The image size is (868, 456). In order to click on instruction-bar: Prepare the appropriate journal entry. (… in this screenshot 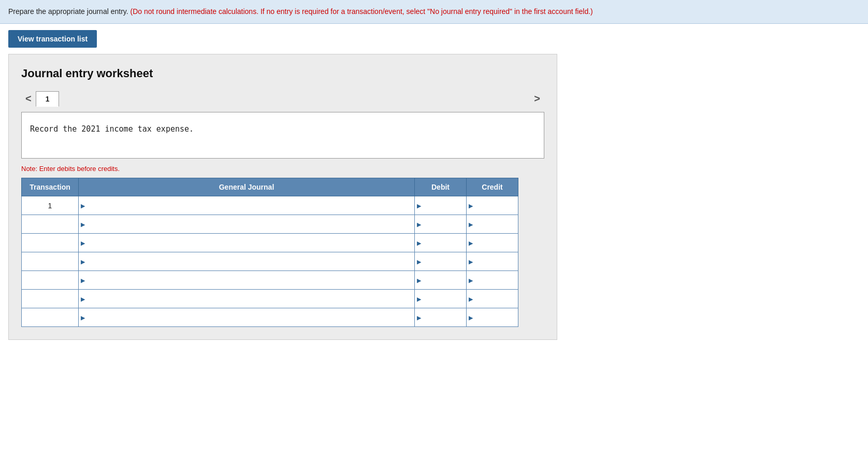, I will do `click(434, 12)`.